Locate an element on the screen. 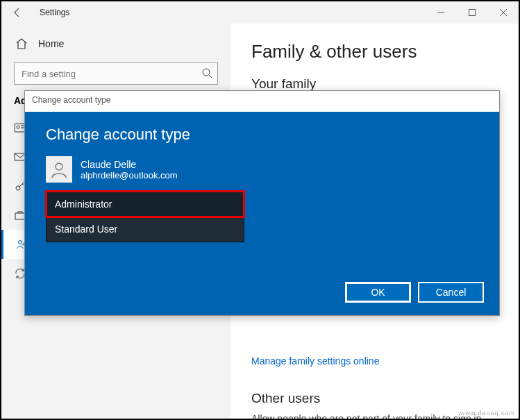  user-name: Claude Delle is located at coordinates (129, 165).